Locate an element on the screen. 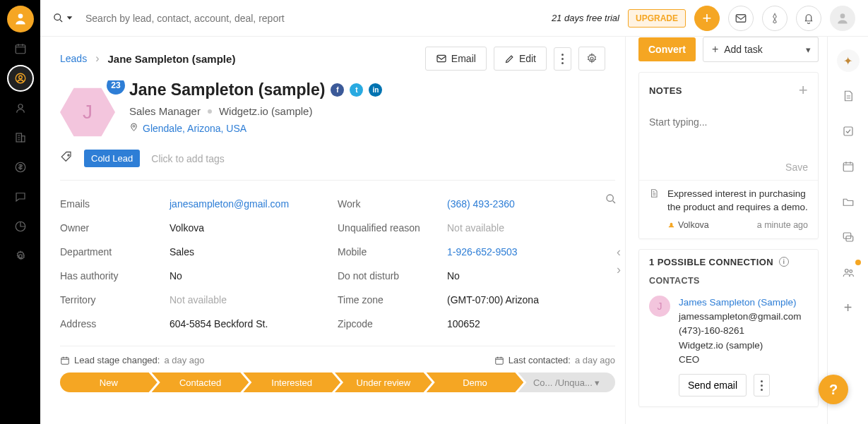 The image size is (868, 424). rail-folder-icon is located at coordinates (848, 202).